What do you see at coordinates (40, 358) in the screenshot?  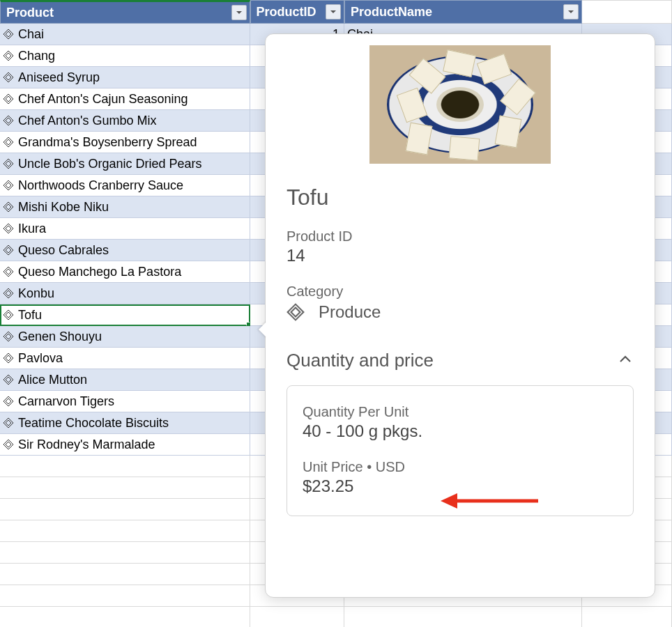 I see `cell-product-text: Pavlova` at bounding box center [40, 358].